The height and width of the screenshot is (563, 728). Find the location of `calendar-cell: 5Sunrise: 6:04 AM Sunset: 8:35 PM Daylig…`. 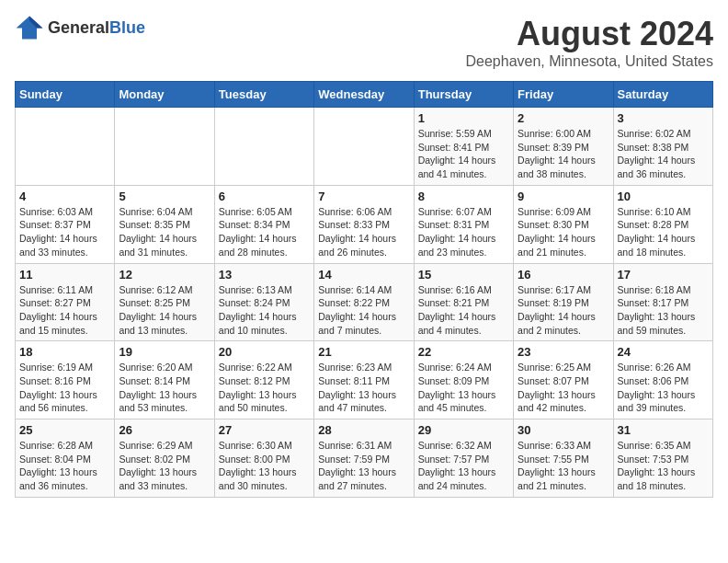

calendar-cell: 5Sunrise: 6:04 AM Sunset: 8:35 PM Daylig… is located at coordinates (165, 224).